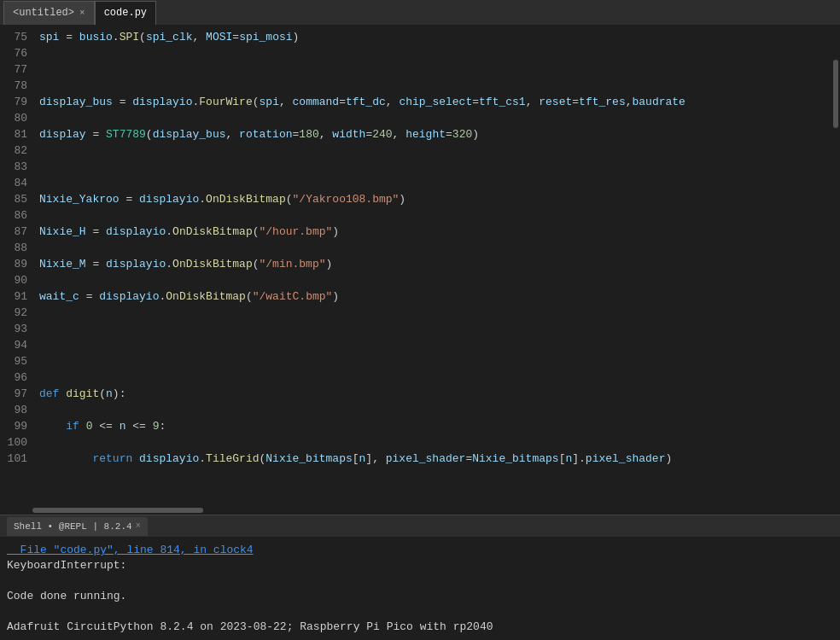 The width and height of the screenshot is (840, 640). I want to click on line-81: Nixie_H = displayio.OnDiskBitmap("/hour.…, so click(435, 232).